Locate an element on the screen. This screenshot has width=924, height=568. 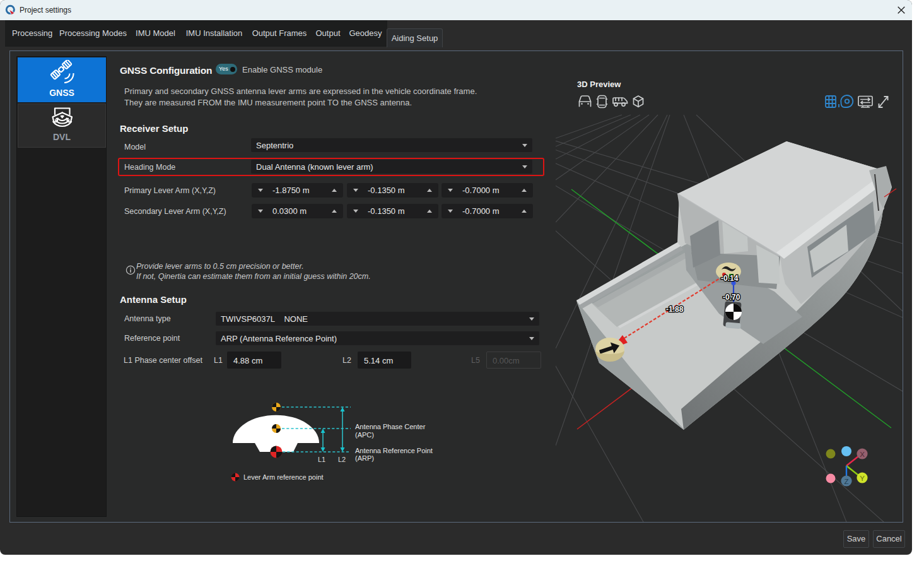
svg-text: L1 is located at coordinates (322, 459).